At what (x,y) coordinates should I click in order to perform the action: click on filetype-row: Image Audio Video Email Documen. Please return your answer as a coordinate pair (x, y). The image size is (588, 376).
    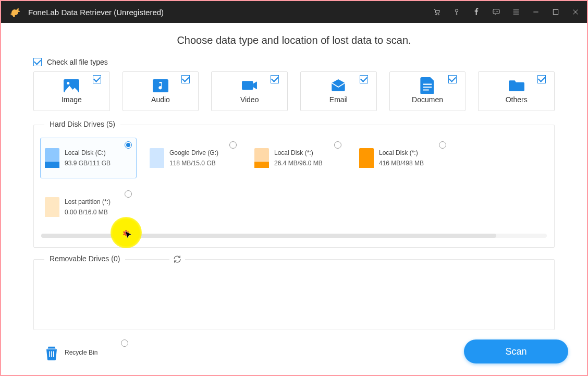
    Looking at the image, I should click on (294, 91).